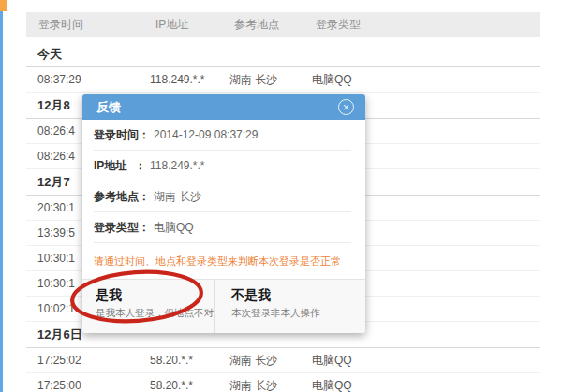  I want to click on button-subtitle: 是我本人登录，但地点不对, so click(155, 313).